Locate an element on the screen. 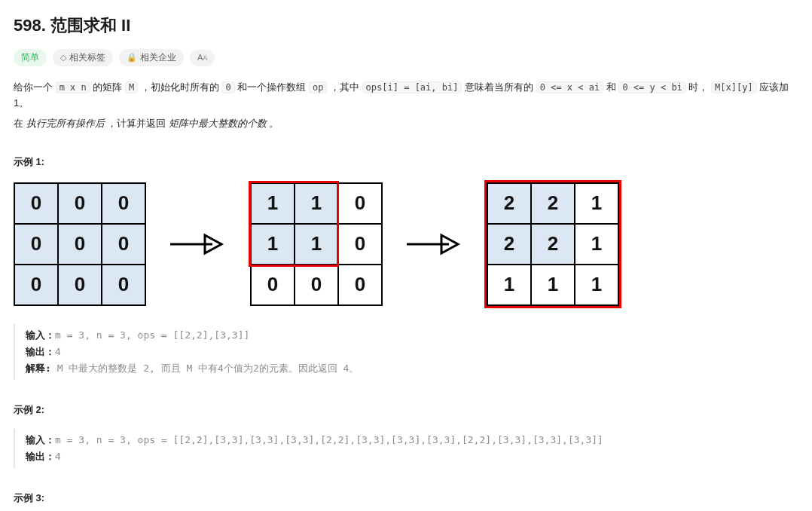 Image resolution: width=812 pixels, height=511 pixels. related-tags-button: ◇ 相关标签 is located at coordinates (83, 57).